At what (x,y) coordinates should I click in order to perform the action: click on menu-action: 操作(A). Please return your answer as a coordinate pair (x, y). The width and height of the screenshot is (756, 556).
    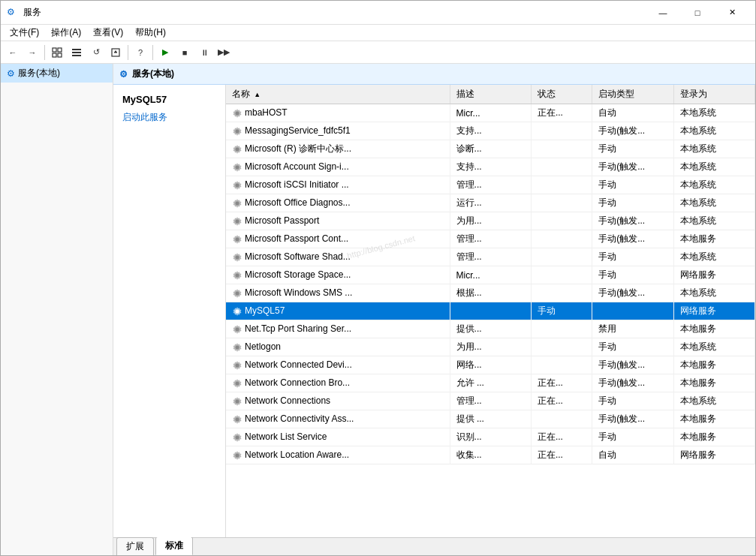
    Looking at the image, I should click on (66, 33).